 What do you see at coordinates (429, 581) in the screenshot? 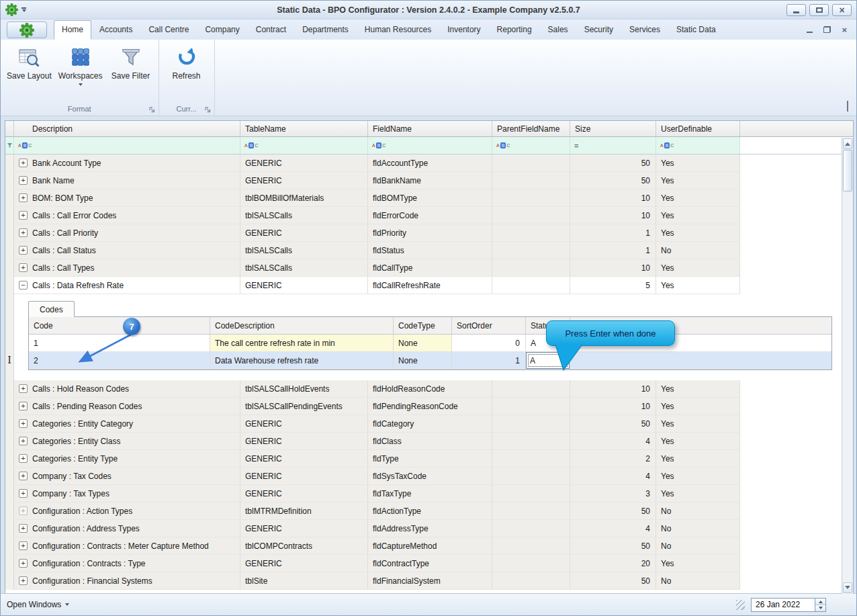
I see `grid-row: +Configuration : Financial SystemstblSit…` at bounding box center [429, 581].